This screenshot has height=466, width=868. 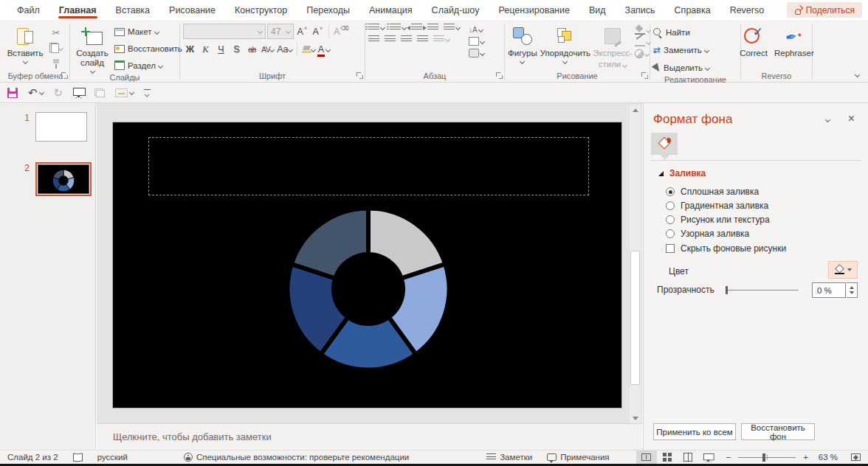 What do you see at coordinates (56, 63) in the screenshot?
I see `format-painter-button` at bounding box center [56, 63].